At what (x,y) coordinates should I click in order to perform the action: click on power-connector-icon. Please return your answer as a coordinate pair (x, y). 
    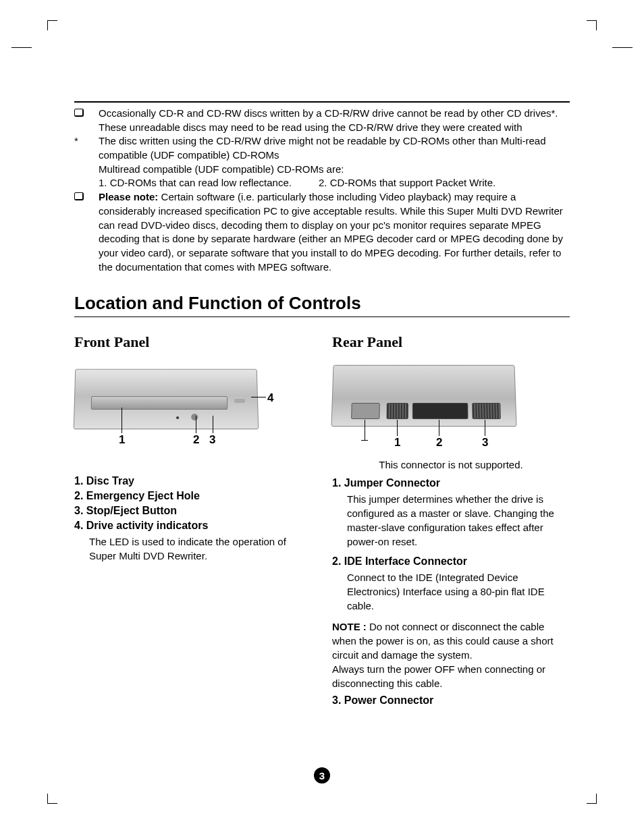
    Looking at the image, I should click on (486, 411).